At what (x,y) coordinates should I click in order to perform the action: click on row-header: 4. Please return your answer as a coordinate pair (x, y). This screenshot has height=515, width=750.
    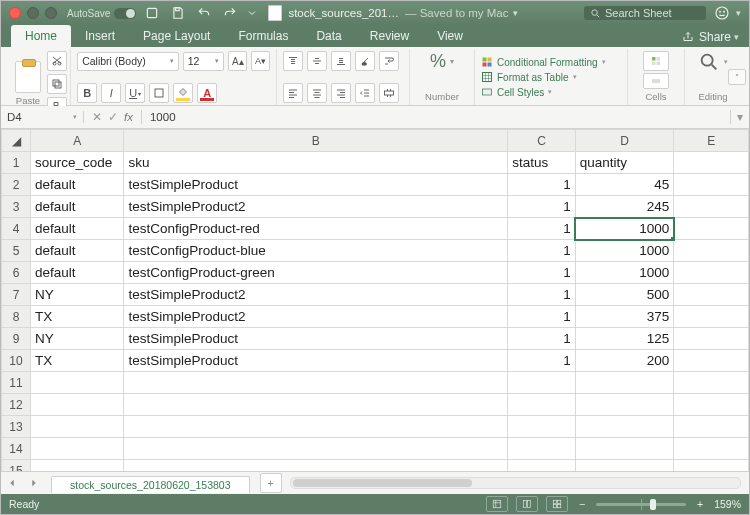
    Looking at the image, I should click on (16, 229).